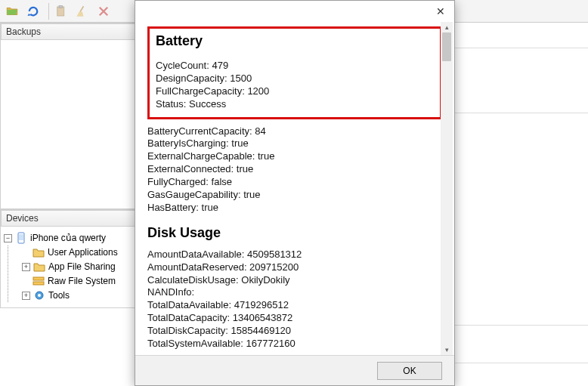 The image size is (588, 386). Describe the element at coordinates (410, 371) in the screenshot. I see `ok-button: OK` at that location.